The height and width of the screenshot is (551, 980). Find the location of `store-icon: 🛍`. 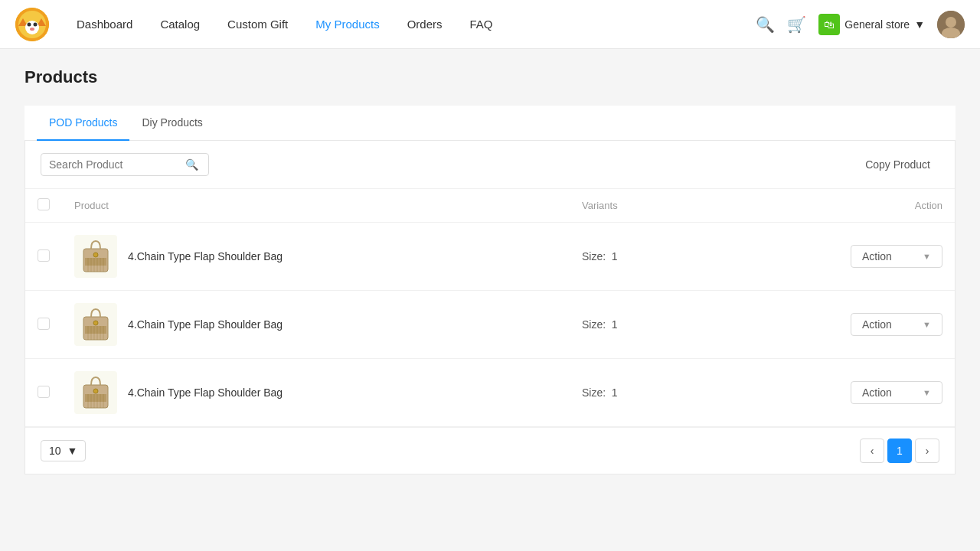

store-icon: 🛍 is located at coordinates (829, 24).